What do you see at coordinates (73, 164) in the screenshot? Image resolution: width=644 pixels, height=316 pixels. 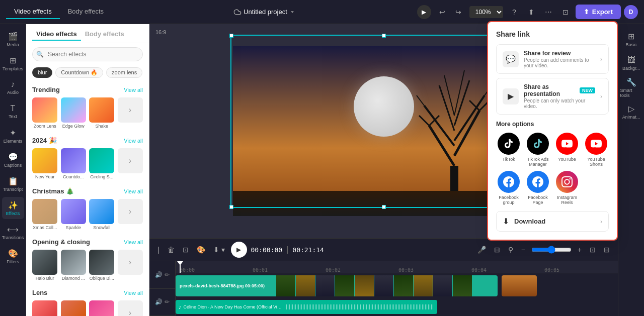 I see `effect-countdown: Countdo...` at bounding box center [73, 164].